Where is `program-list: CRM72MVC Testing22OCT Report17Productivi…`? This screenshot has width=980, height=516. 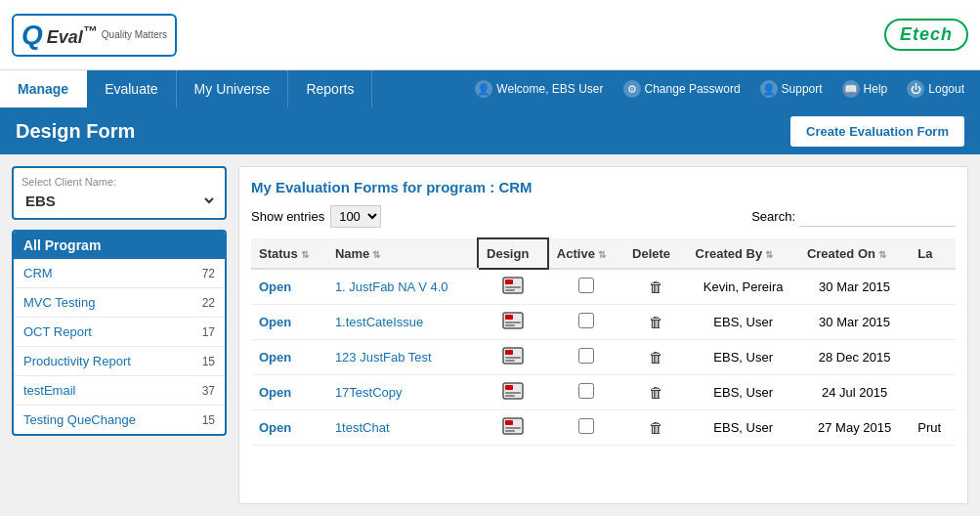
program-list: CRM72MVC Testing22OCT Report17Productivi… is located at coordinates (119, 346).